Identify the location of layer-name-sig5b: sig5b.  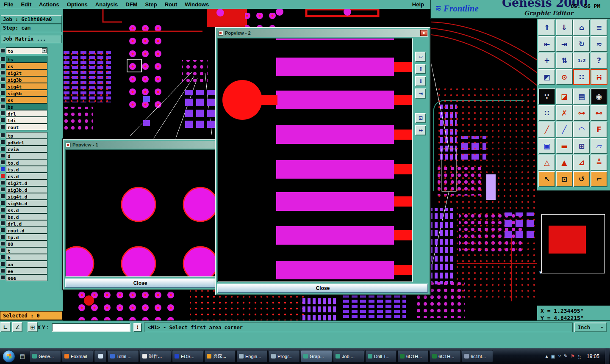
(27, 93).